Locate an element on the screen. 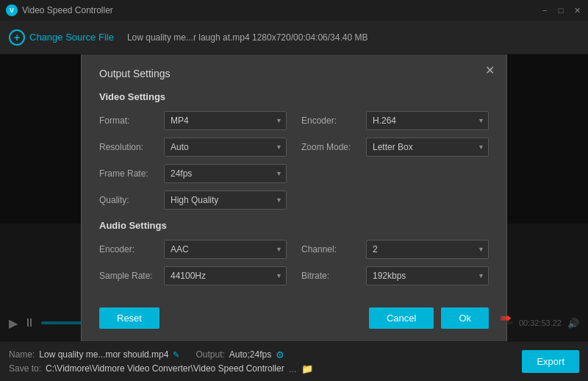  quality-label: Quality: is located at coordinates (129, 200).